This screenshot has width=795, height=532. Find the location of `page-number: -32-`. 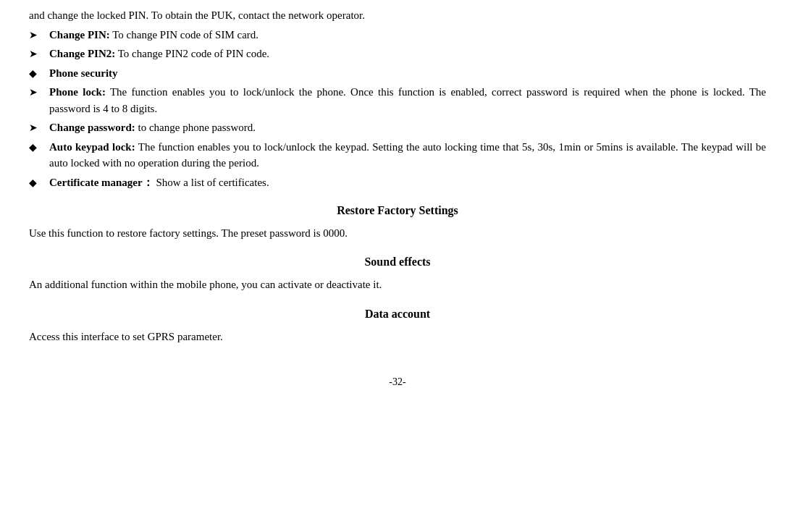

page-number: -32- is located at coordinates (398, 382).